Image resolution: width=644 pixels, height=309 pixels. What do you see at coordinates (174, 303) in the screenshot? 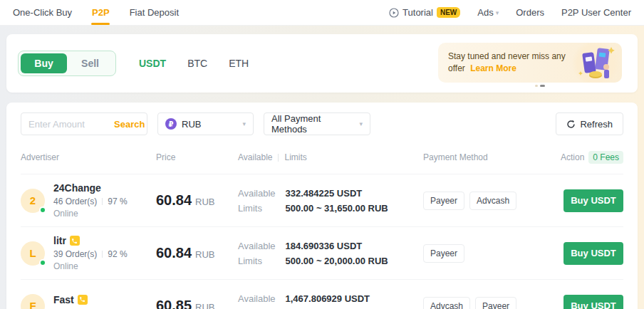
I see `price-value: 60.85` at bounding box center [174, 303].